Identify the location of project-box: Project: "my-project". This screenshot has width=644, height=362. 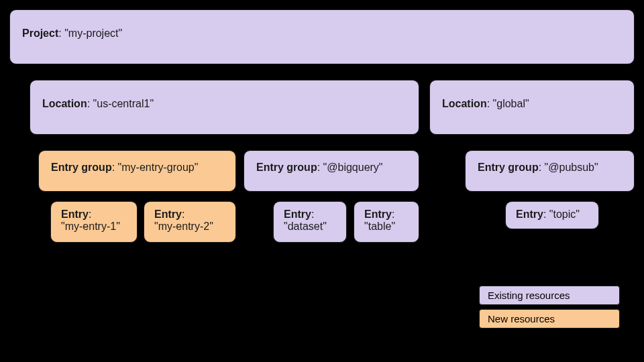
(322, 37).